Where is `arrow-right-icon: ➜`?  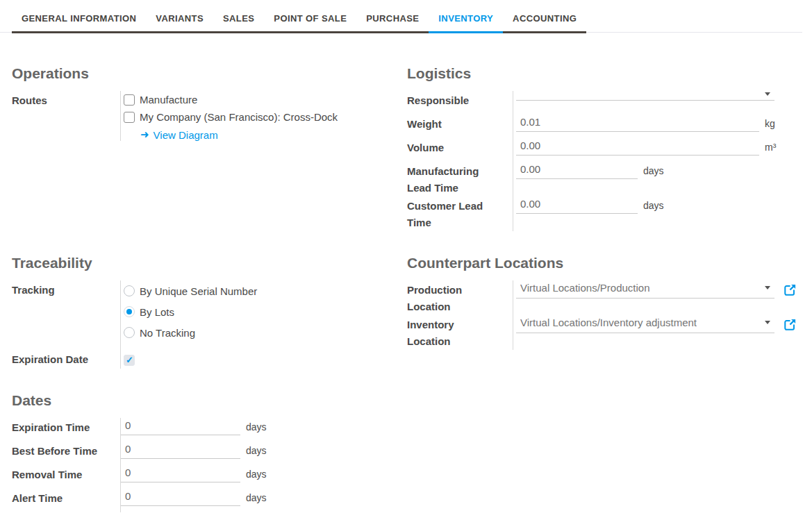 arrow-right-icon: ➜ is located at coordinates (144, 135).